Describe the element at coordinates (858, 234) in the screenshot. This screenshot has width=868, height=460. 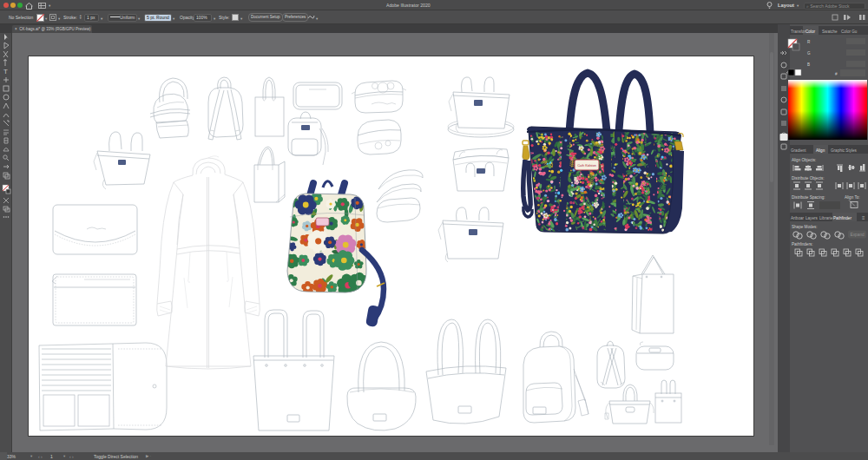
I see `svg-text: Expand` at that location.